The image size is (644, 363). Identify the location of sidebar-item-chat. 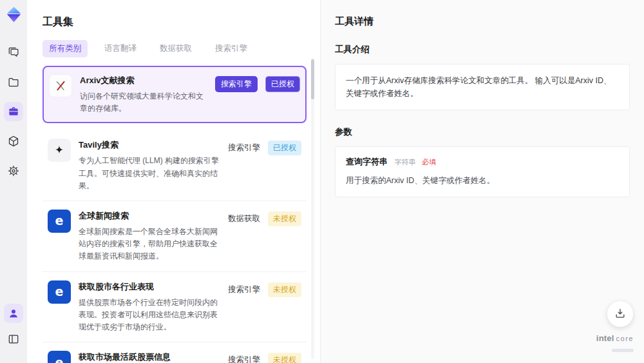
(14, 52).